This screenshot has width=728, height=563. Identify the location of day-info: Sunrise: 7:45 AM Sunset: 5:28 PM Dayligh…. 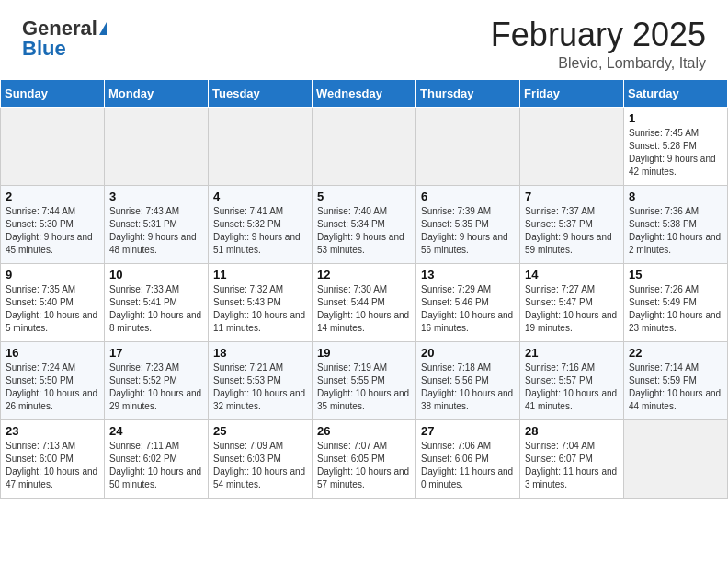
(676, 153).